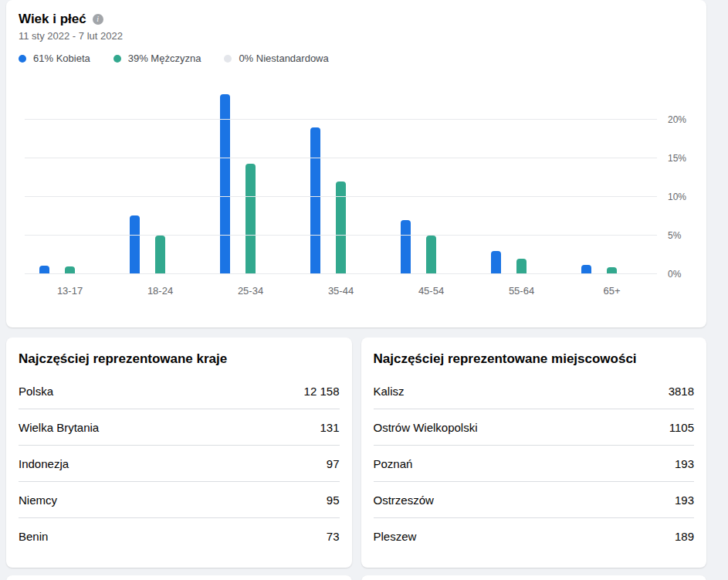 Image resolution: width=728 pixels, height=580 pixels. What do you see at coordinates (677, 158) in the screenshot?
I see `y-tick-15%: 15%` at bounding box center [677, 158].